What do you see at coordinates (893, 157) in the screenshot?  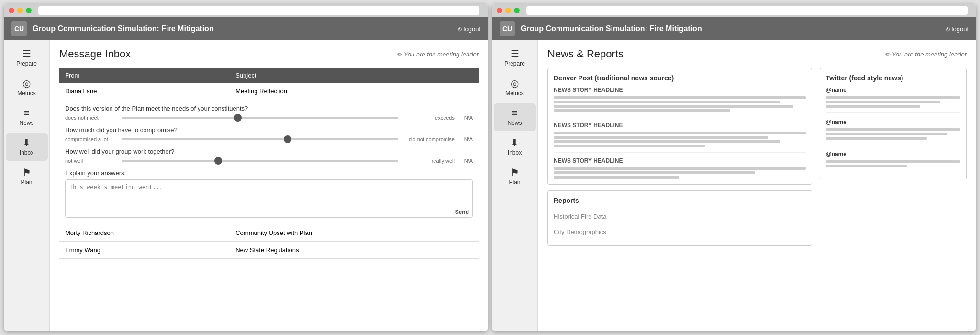 I see `twitter-panel: Twitter (feed style news) @name` at bounding box center [893, 157].